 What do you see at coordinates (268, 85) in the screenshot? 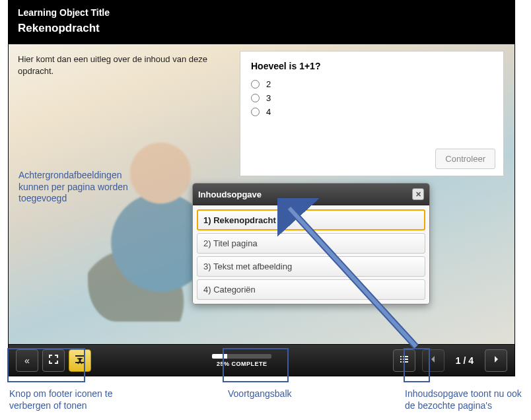
I see `quiz-option-label: 2` at bounding box center [268, 85].